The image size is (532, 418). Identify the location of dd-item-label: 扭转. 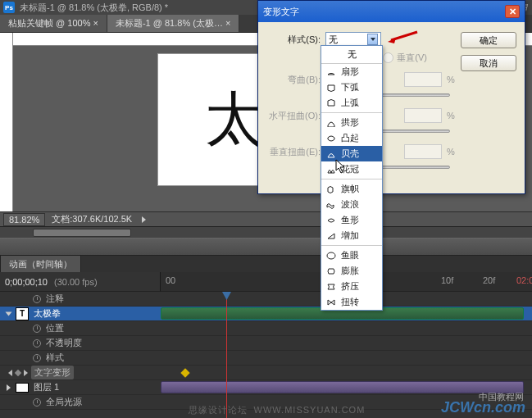
(350, 302).